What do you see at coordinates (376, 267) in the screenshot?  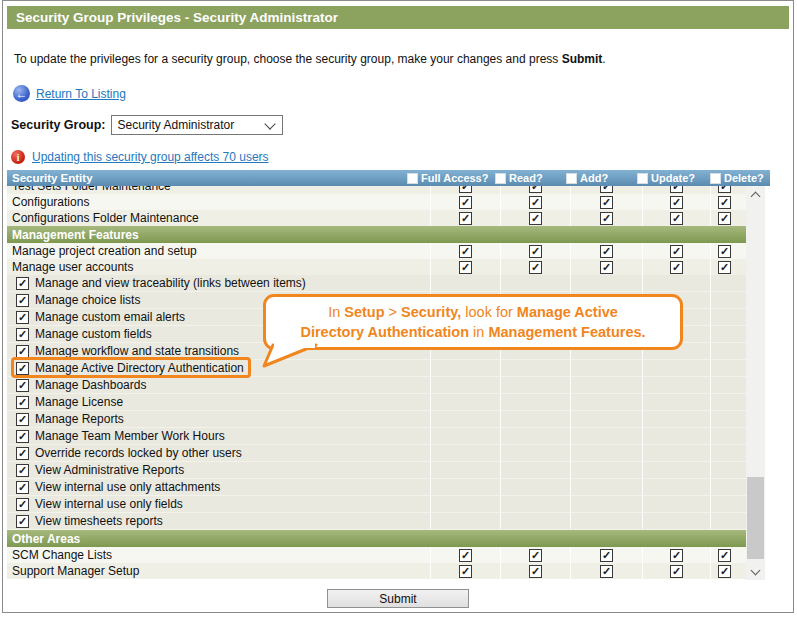 I see `entity-row: Manage user accounts✓✓✓✓✓` at bounding box center [376, 267].